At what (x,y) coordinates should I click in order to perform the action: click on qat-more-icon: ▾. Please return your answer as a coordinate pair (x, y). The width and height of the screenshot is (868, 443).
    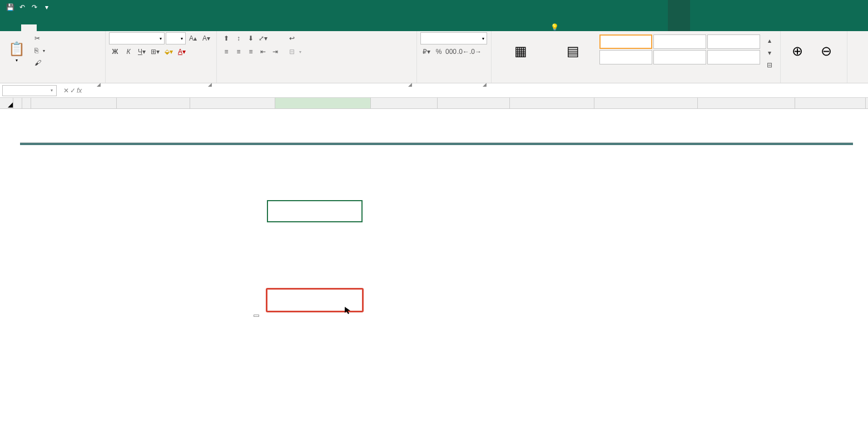
    Looking at the image, I should click on (47, 7).